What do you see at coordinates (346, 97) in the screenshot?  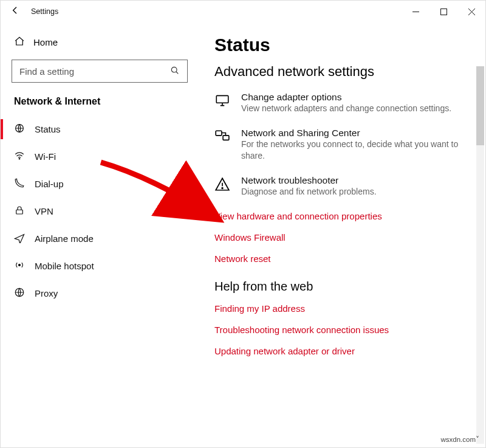 I see `setting-title: Change adapter options` at bounding box center [346, 97].